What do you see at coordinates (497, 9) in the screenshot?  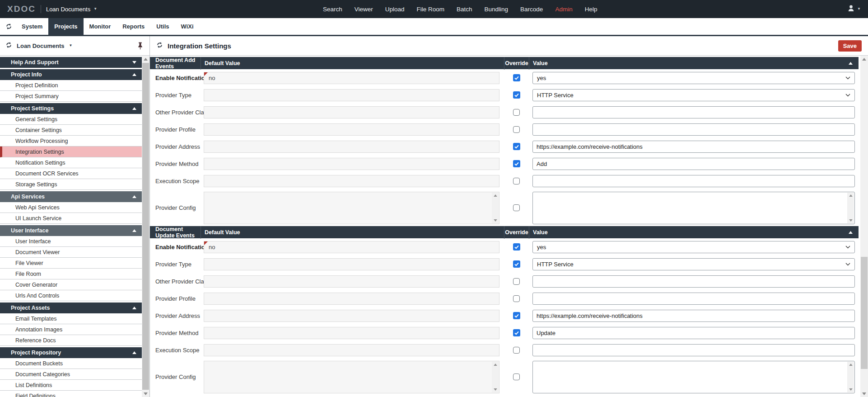 I see `navbar-menu-item-bundling: Bundling` at bounding box center [497, 9].